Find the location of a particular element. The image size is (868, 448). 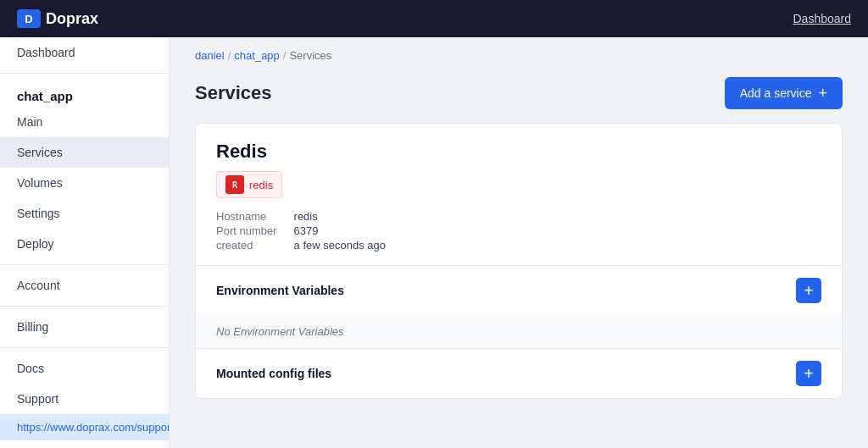

breadcrumb-app: chat_app is located at coordinates (257, 56).